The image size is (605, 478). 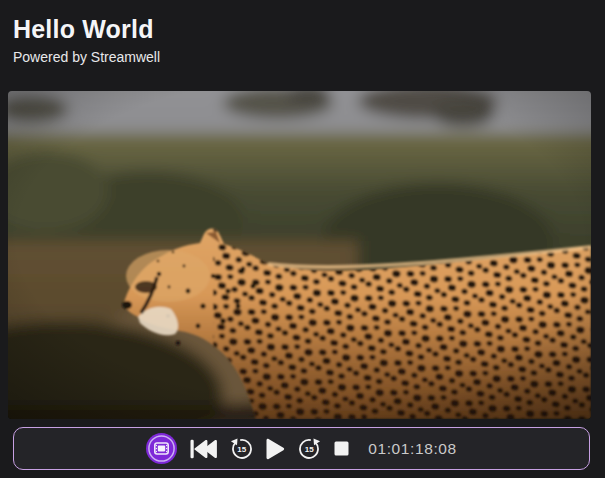 What do you see at coordinates (342, 448) in the screenshot?
I see `stop-button` at bounding box center [342, 448].